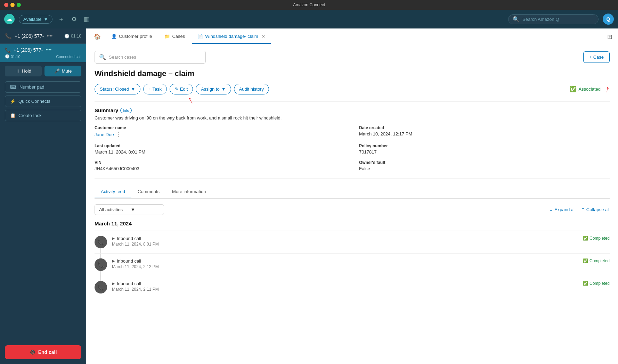 Image resolution: width=618 pixels, height=364 pixels. I want to click on more-options-icon: ⋮, so click(118, 135).